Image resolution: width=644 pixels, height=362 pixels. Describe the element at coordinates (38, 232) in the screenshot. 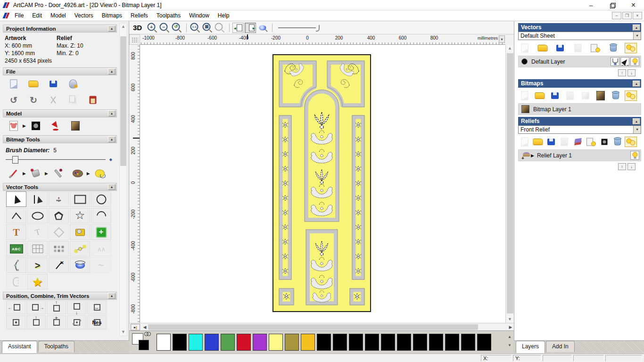

I see `text-wrap-icon` at that location.